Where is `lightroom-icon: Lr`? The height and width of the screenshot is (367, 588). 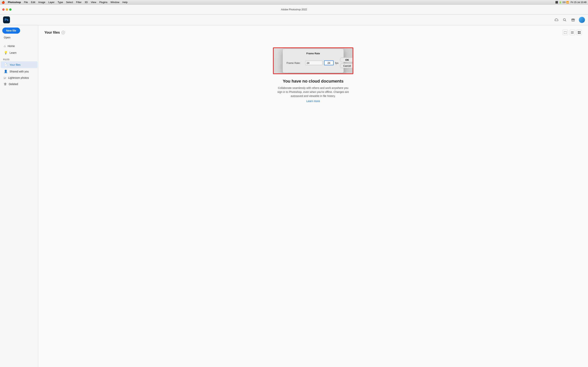
lightroom-icon: Lr is located at coordinates (5, 78).